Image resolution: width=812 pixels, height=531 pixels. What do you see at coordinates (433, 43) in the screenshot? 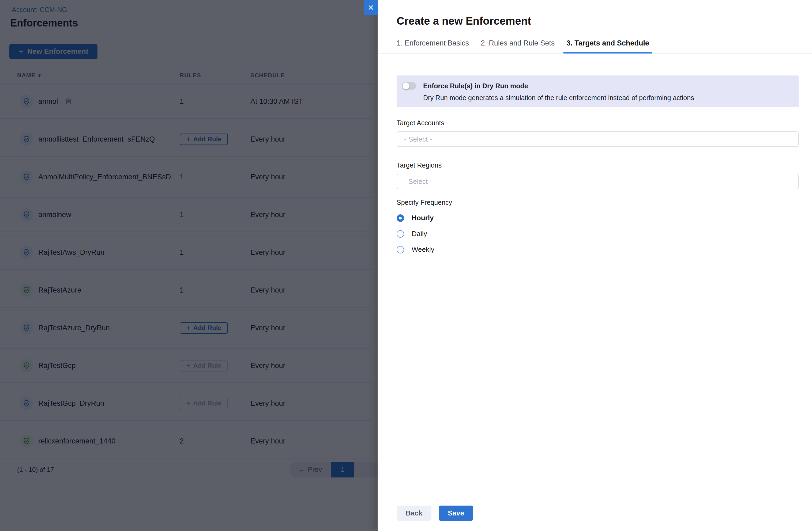
I see `tab-enforcement-basics: 1. Enforcement Basics` at bounding box center [433, 43].